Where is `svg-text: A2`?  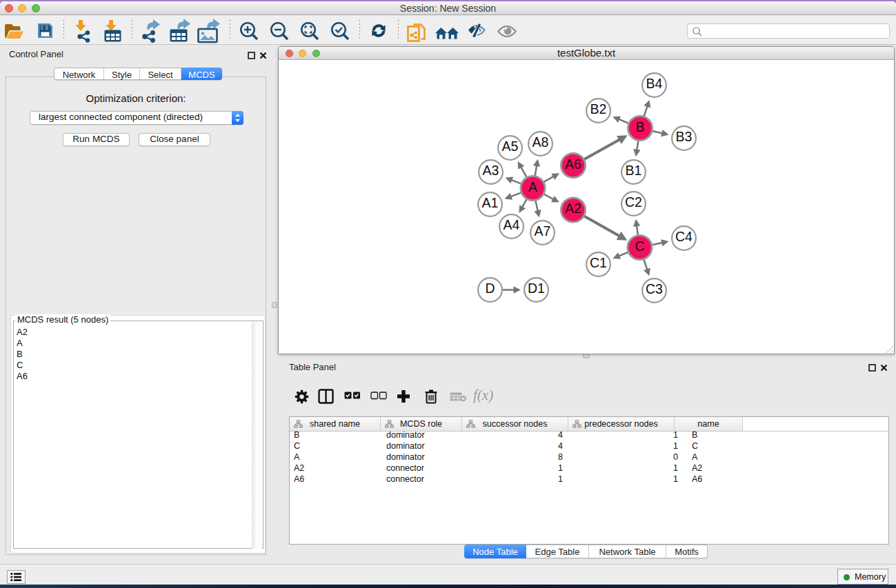
svg-text: A2 is located at coordinates (573, 208).